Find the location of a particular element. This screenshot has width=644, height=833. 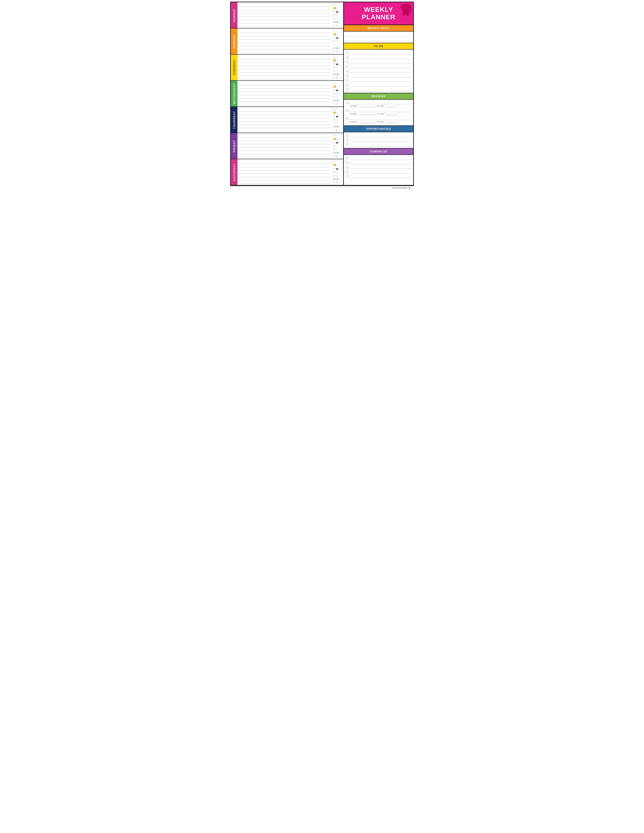

gplus-icon: g⁺ is located at coordinates (338, 8).